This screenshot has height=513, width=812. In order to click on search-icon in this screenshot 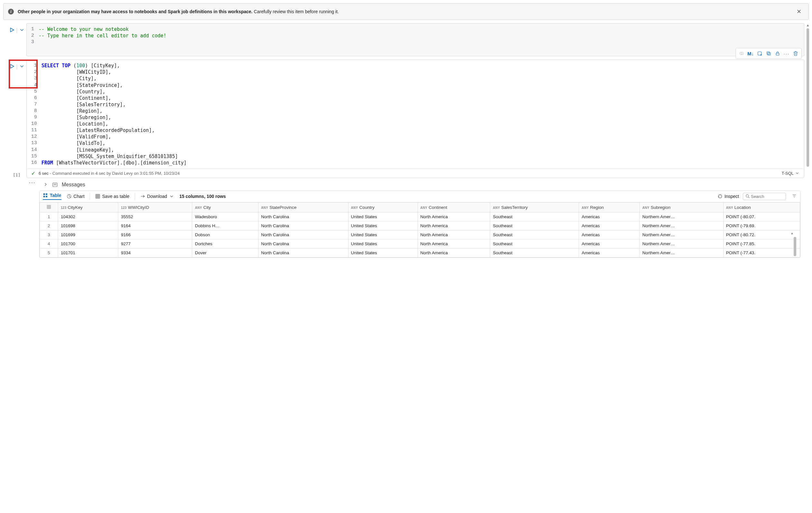, I will do `click(748, 196)`.